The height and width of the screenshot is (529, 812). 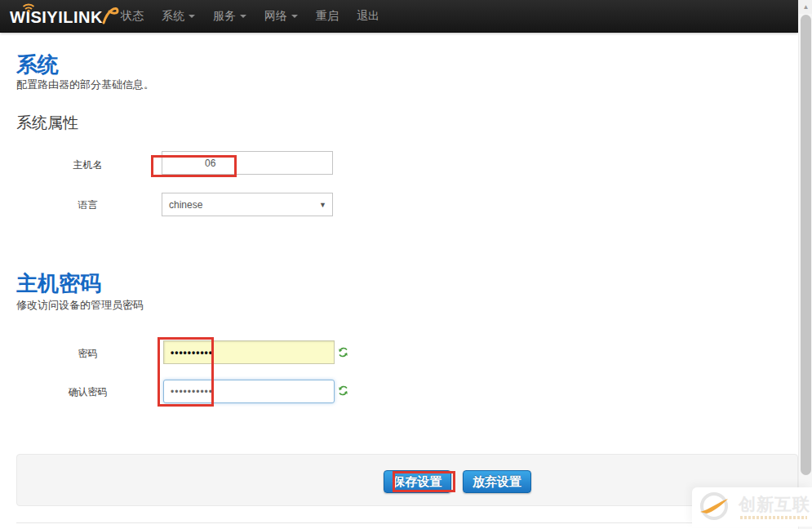 What do you see at coordinates (249, 353) in the screenshot?
I see `password-input` at bounding box center [249, 353].